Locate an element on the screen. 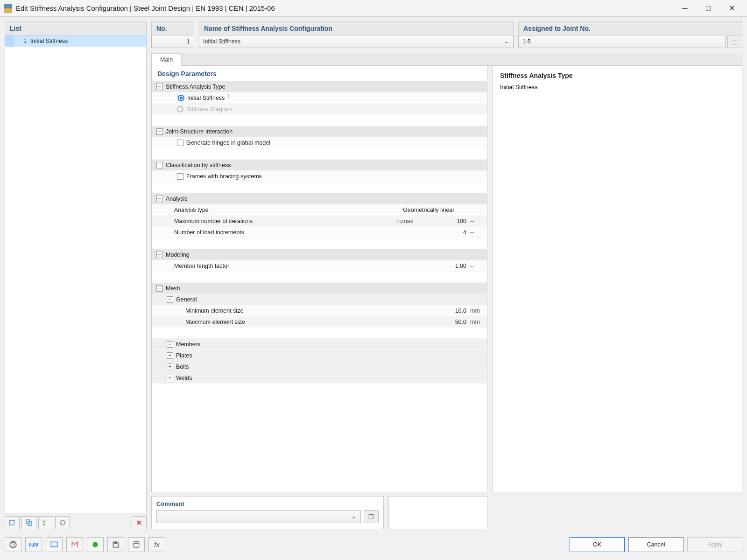  calc-icon is located at coordinates (95, 545).